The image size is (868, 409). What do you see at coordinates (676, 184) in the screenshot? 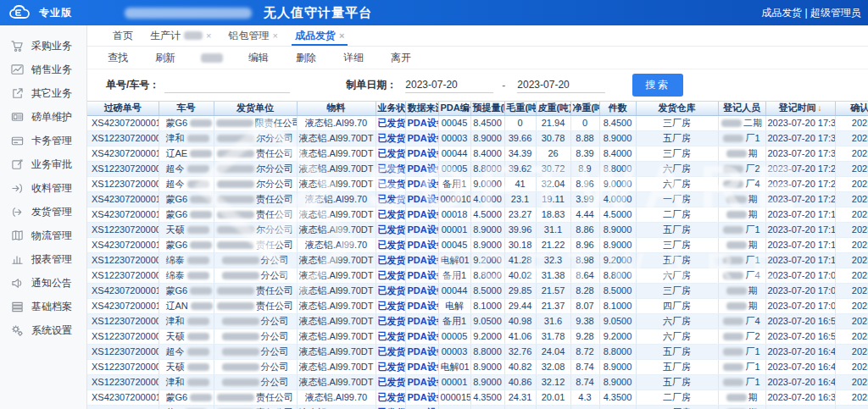
I see `cell-wh: 六厂房` at bounding box center [676, 184].